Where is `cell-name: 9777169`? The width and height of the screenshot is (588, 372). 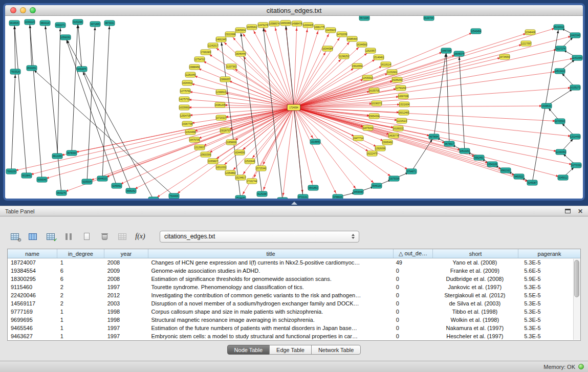
cell-name: 9777169 is located at coordinates (33, 312).